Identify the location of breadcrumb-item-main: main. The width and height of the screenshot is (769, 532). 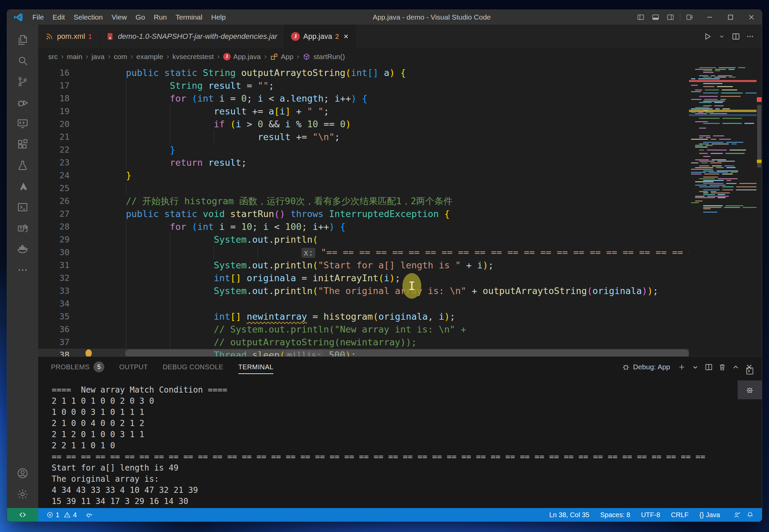
(75, 57).